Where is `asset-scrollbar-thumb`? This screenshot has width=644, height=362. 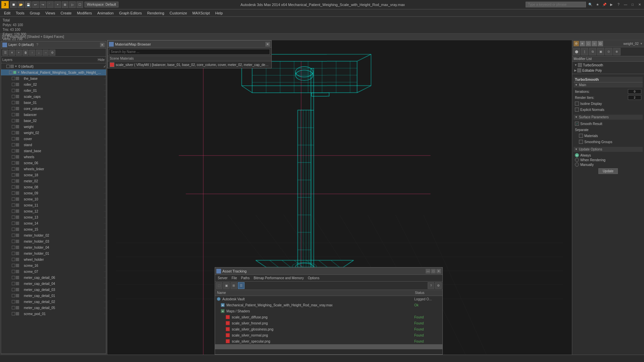 asset-scrollbar-thumb is located at coordinates (329, 347).